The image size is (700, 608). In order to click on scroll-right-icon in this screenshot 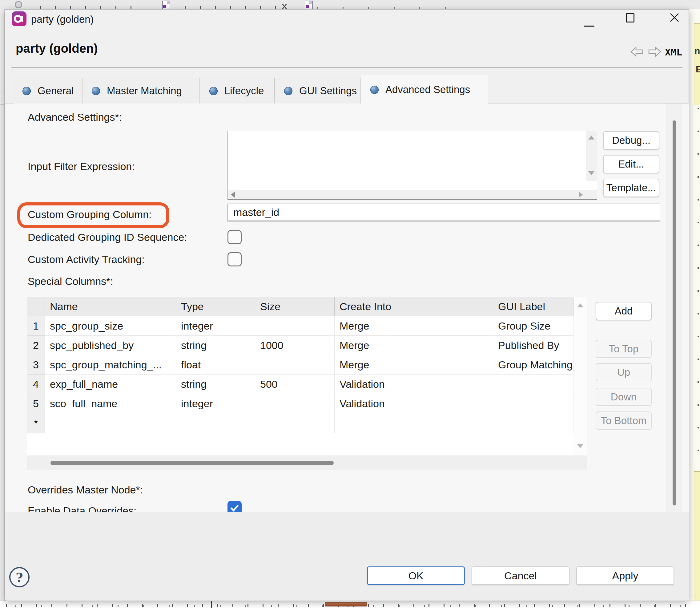, I will do `click(581, 195)`.